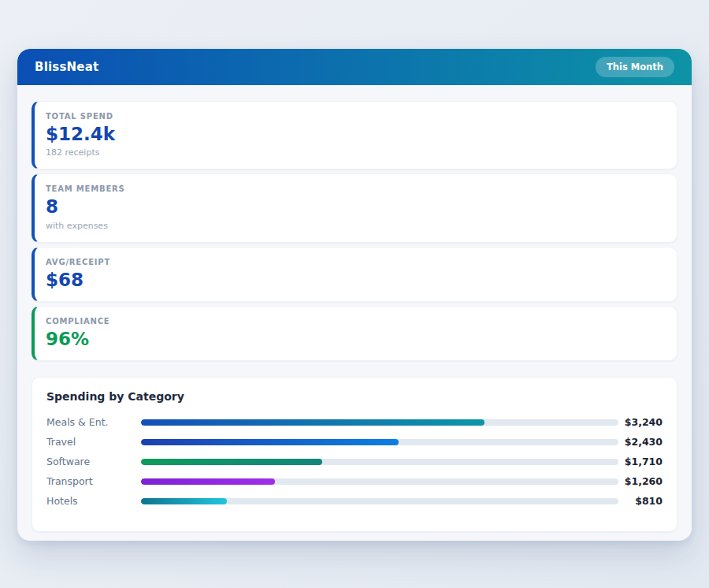 Image resolution: width=709 pixels, height=588 pixels. Describe the element at coordinates (94, 441) in the screenshot. I see `category-label: Travel` at that location.